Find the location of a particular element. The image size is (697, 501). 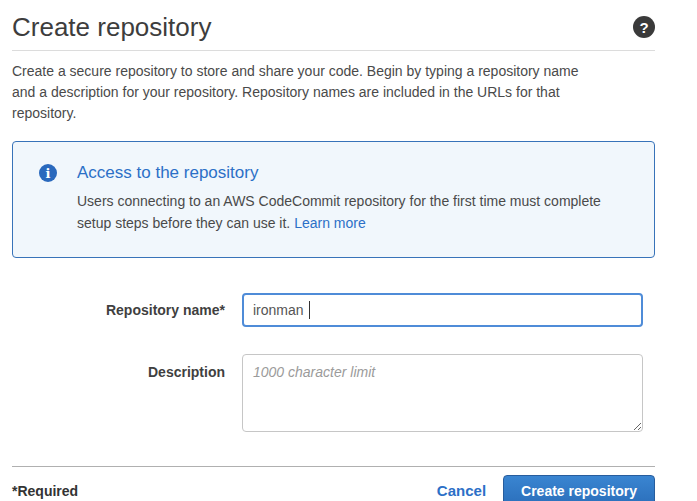

info-icon: i is located at coordinates (48, 173).